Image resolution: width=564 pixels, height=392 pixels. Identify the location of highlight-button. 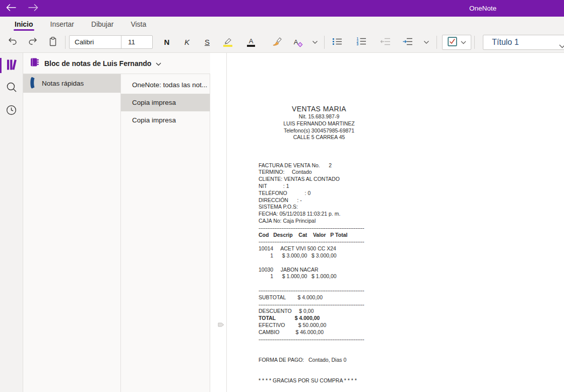
(228, 42).